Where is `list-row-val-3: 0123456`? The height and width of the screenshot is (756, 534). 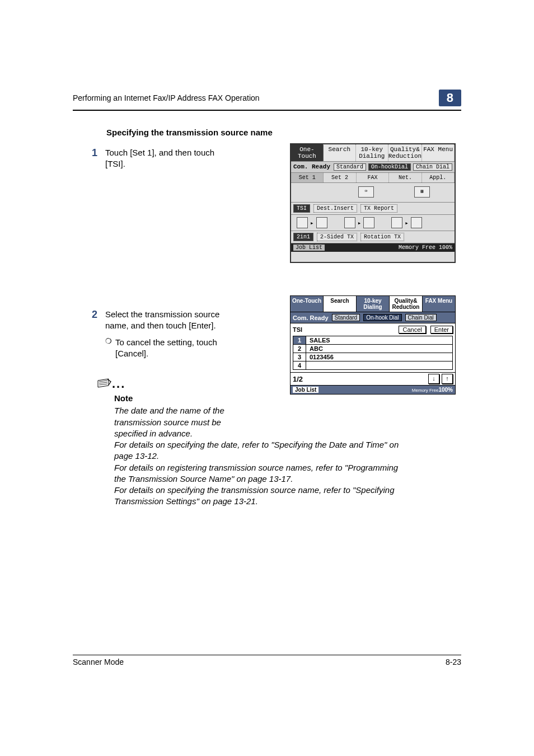 list-row-val-3: 0123456 is located at coordinates (321, 357).